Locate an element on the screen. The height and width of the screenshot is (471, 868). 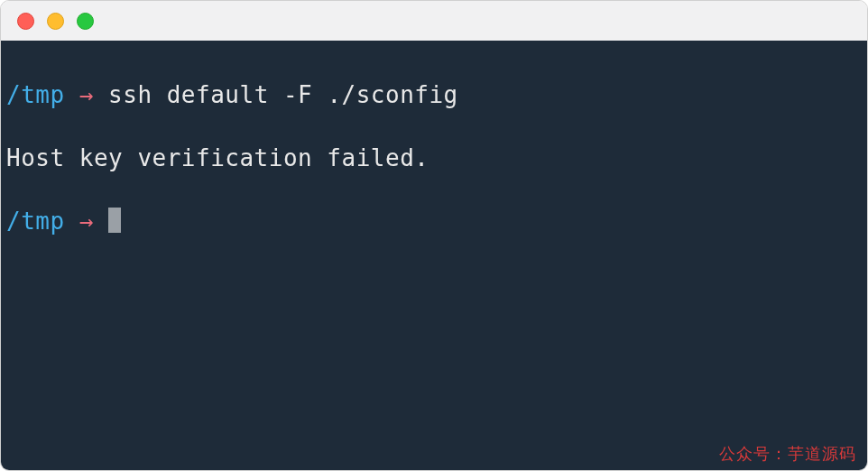
minimize-icon is located at coordinates (56, 22).